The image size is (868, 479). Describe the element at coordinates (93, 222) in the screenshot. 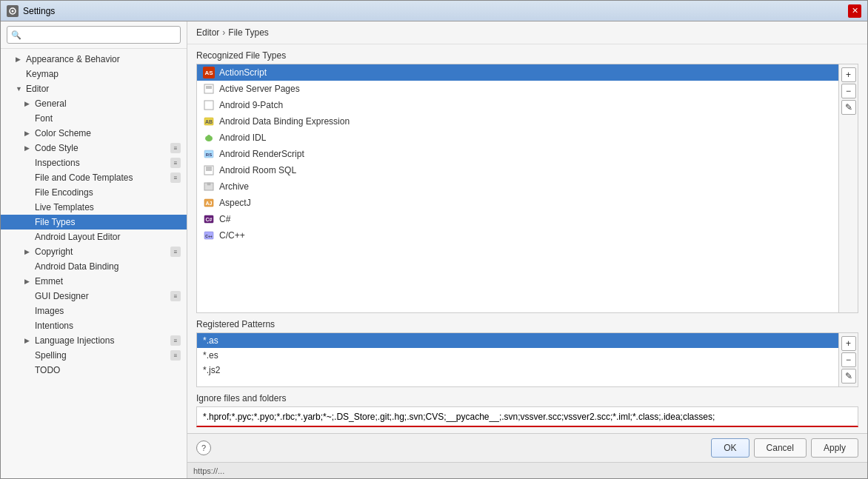

I see `sidebar-item-file-types: File Types` at that location.